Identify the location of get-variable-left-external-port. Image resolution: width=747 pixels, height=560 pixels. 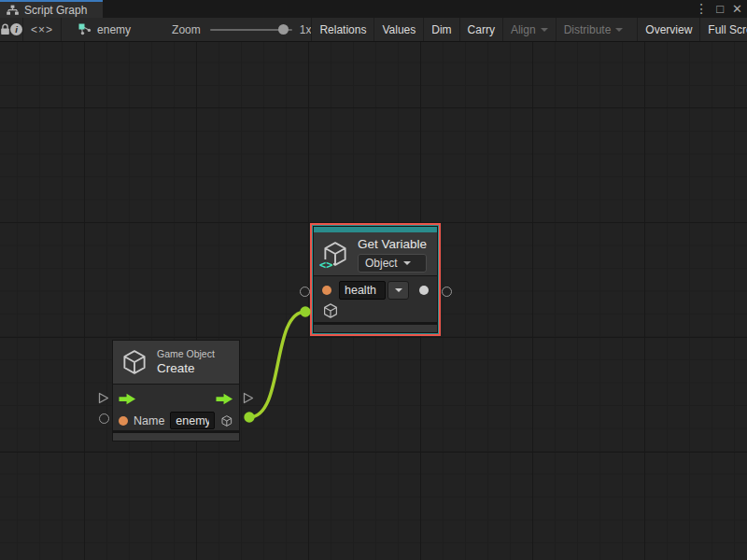
(304, 291).